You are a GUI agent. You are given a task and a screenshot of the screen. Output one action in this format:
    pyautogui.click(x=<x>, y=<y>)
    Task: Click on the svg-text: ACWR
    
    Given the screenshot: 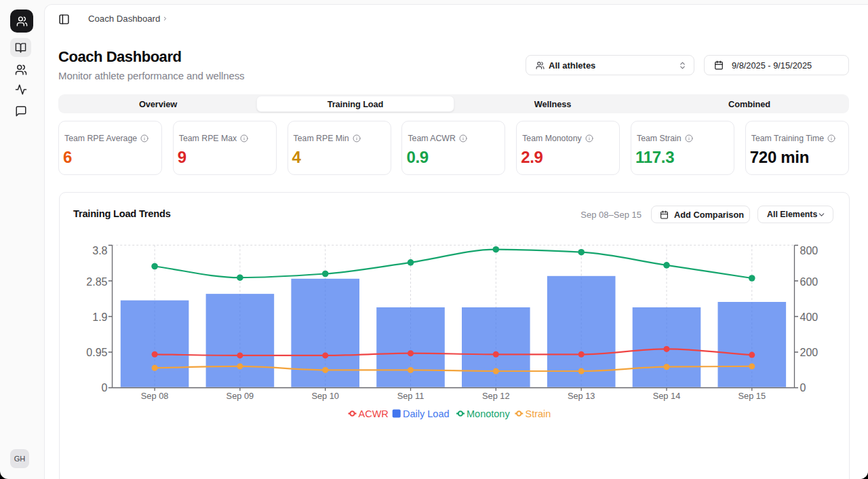 What is the action you would take?
    pyautogui.click(x=374, y=414)
    